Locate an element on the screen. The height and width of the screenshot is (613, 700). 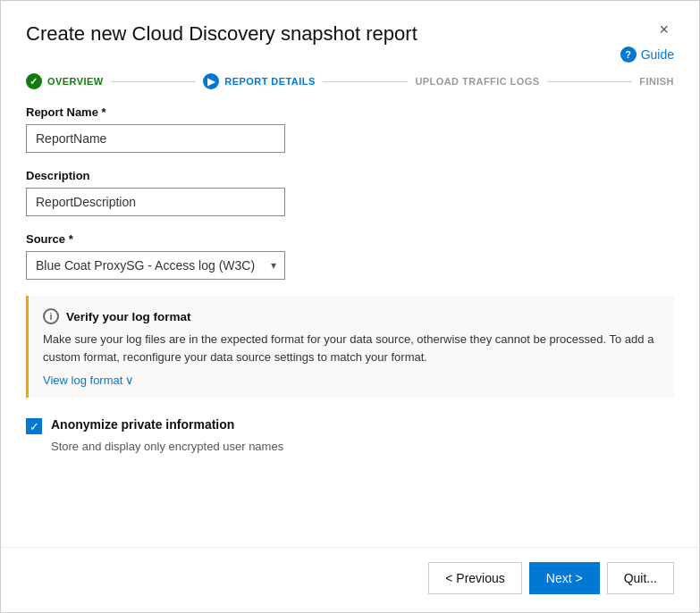
chevron-down-small-icon: ∨ is located at coordinates (130, 381).